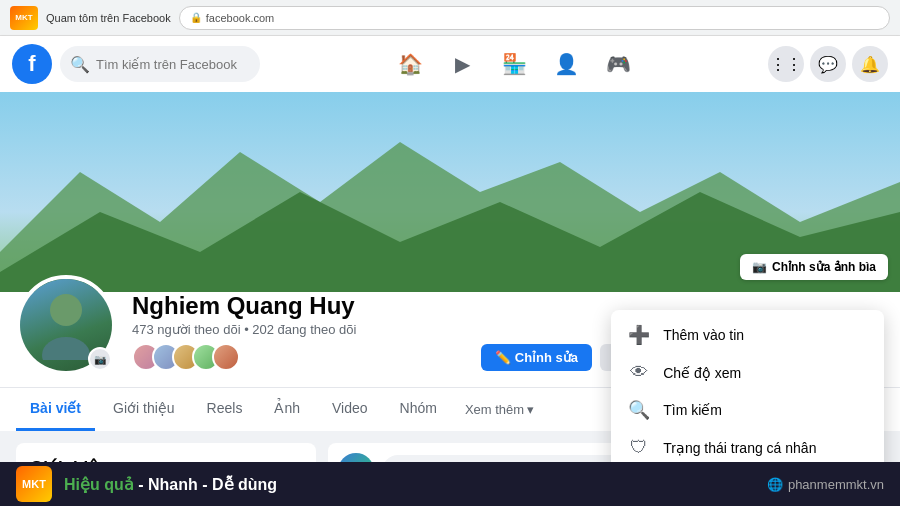  I want to click on person-silhouette, so click(66, 325).